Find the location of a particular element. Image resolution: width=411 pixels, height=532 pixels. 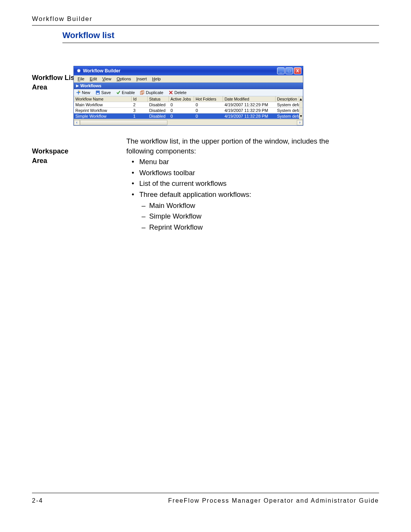

menu-insert: Insert is located at coordinates (142, 79).